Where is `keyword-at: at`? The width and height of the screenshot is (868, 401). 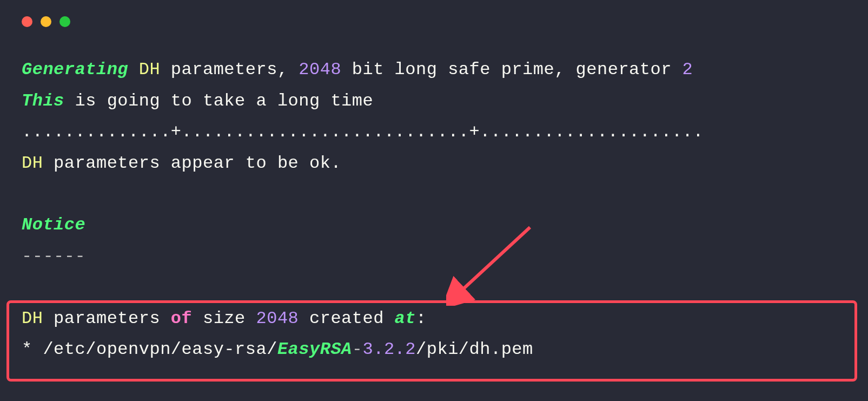
keyword-at: at is located at coordinates (406, 318).